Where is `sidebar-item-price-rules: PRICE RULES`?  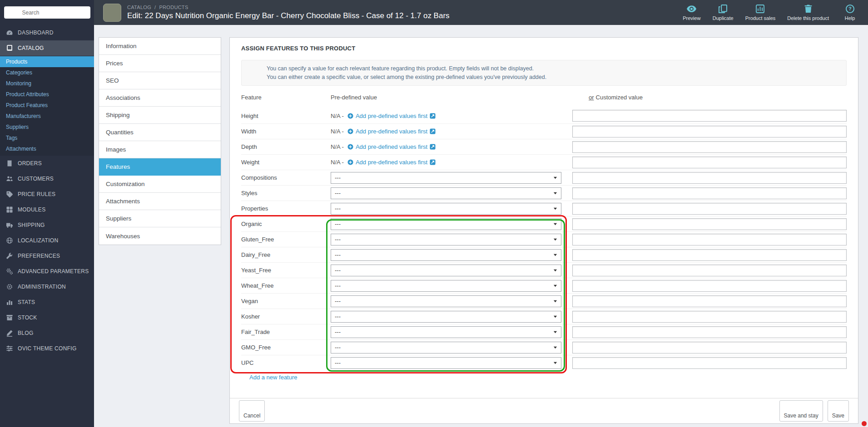 sidebar-item-price-rules: PRICE RULES is located at coordinates (47, 194).